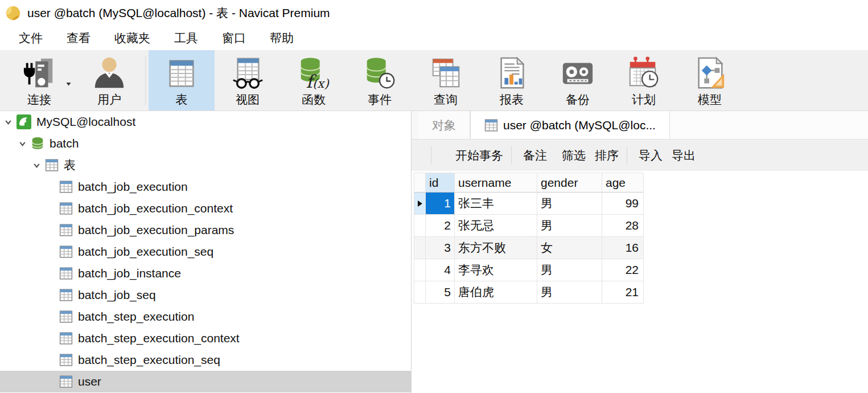 This screenshot has width=868, height=393. I want to click on row-indicator-row4, so click(420, 270).